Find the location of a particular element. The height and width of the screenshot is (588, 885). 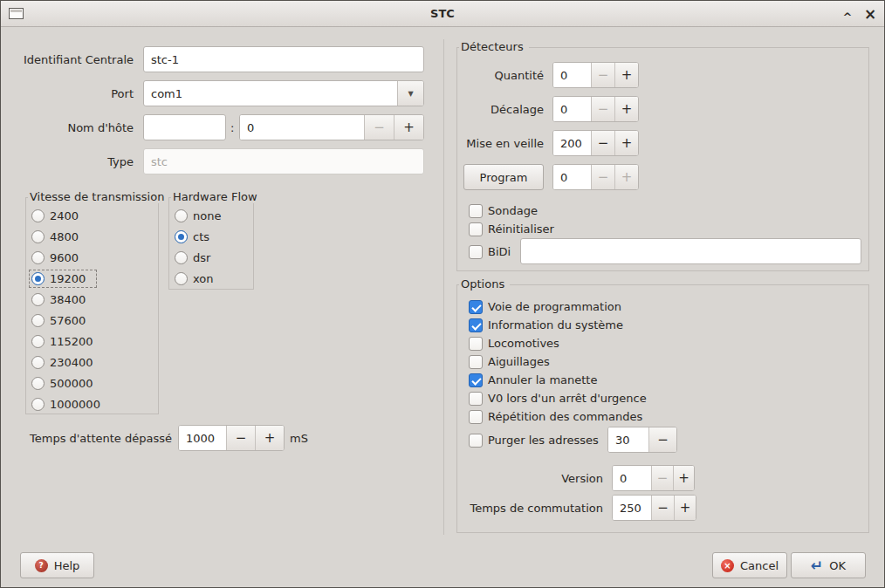

flow-option-none: none is located at coordinates (197, 215).